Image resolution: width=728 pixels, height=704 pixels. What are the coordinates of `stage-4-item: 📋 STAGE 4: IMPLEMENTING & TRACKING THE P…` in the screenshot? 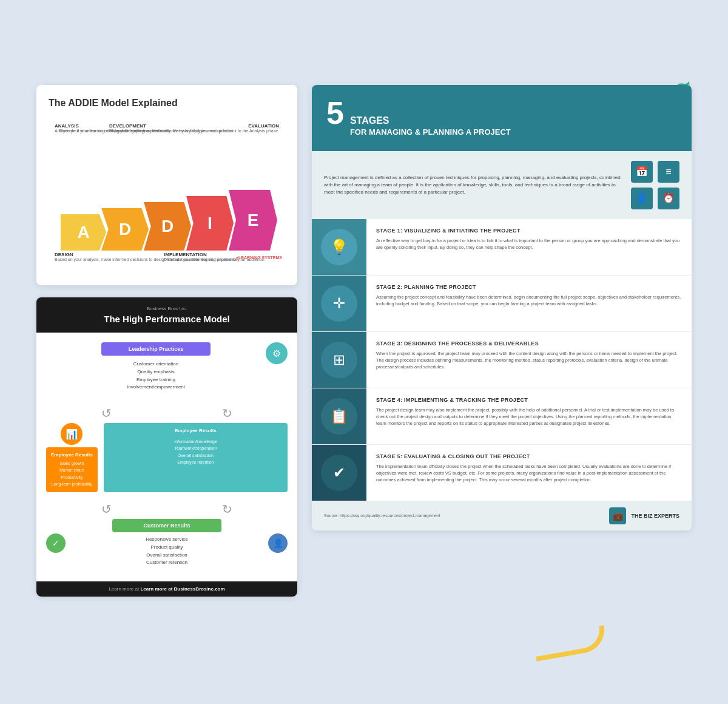 It's located at (502, 416).